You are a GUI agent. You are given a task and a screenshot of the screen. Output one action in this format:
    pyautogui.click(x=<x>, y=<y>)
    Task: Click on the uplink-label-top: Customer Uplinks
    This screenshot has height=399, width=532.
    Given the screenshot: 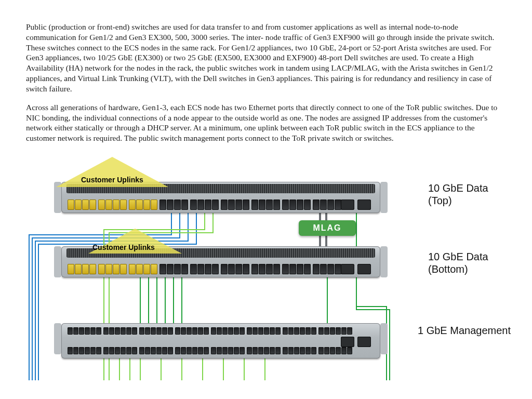 What is the action you would take?
    pyautogui.click(x=112, y=180)
    